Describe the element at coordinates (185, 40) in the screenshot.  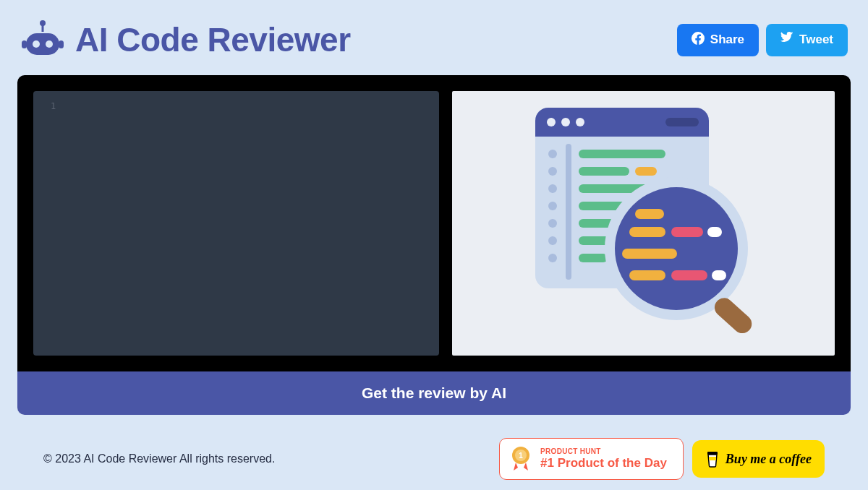
I see `logo-wrap: AI Code Reviewer` at that location.